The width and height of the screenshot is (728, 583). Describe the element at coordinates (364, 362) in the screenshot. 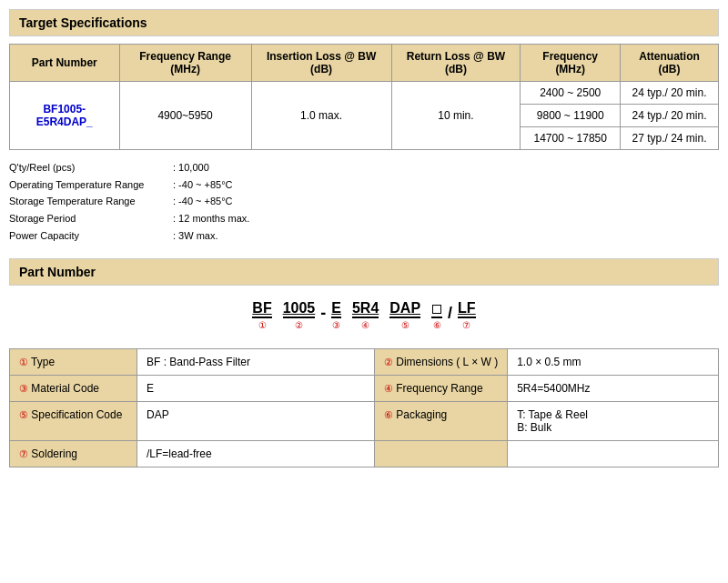

I see `pn-detail-row: ① TypeBF : Band-Pass Filter② Dimensions …` at that location.